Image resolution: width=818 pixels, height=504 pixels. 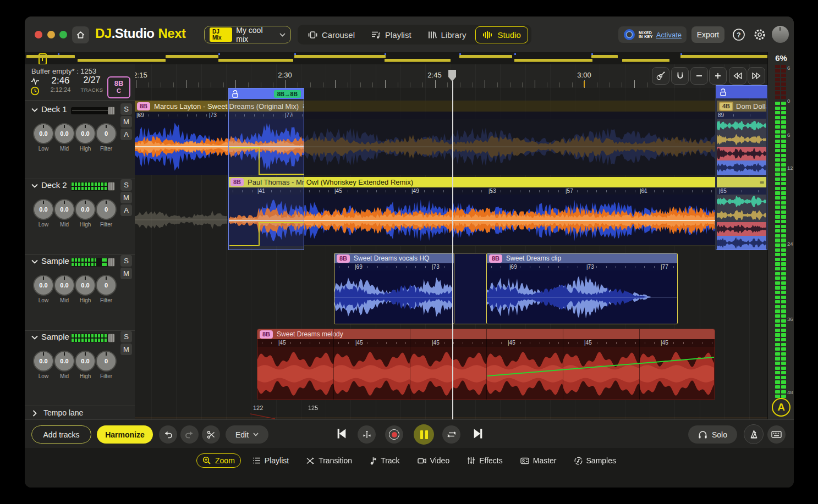 I want to click on transition-header: 8B→8B, so click(x=266, y=93).